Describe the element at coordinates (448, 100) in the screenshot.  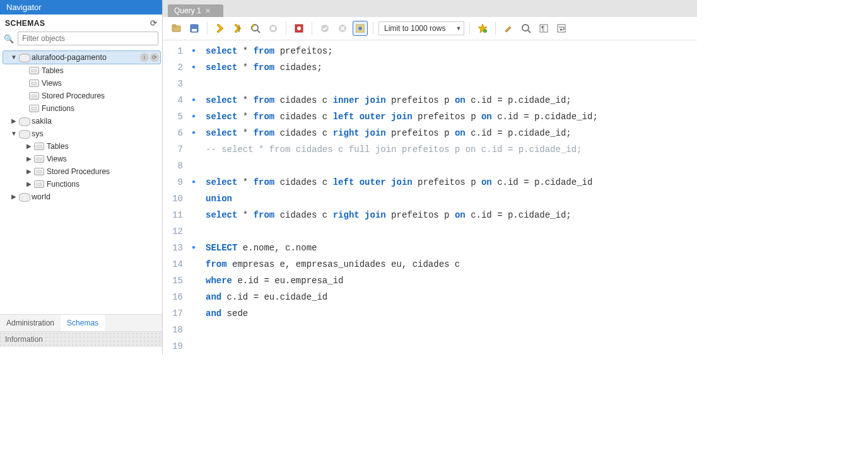
I see `code-line: select * from cidades c inner join prefe…` at that location.